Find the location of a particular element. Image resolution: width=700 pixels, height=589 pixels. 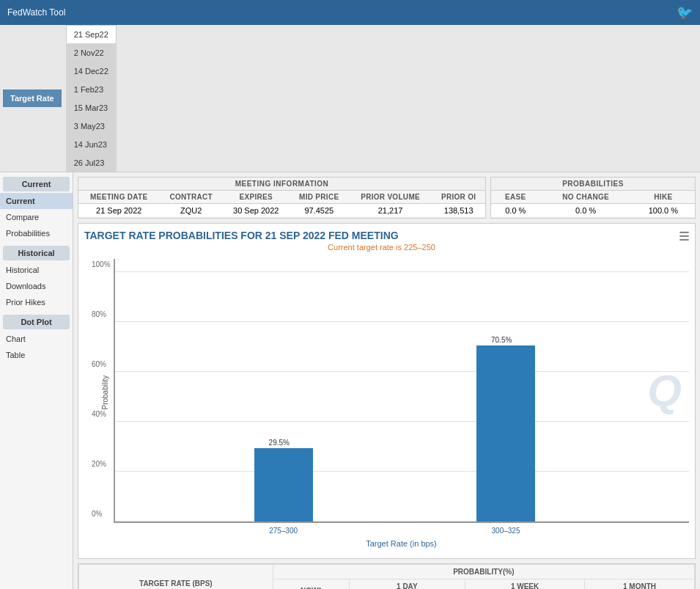

bar-value-label: 29.5% is located at coordinates (279, 443).